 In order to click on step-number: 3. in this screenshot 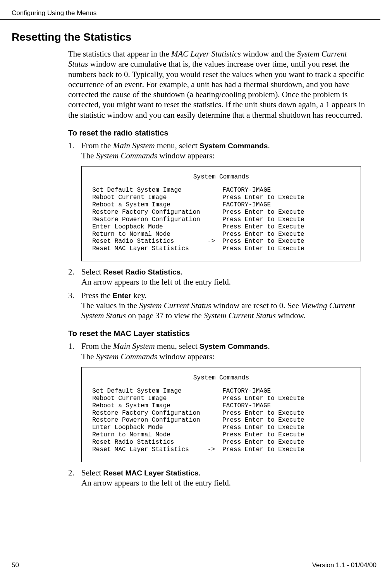, I will do `click(71, 295)`.